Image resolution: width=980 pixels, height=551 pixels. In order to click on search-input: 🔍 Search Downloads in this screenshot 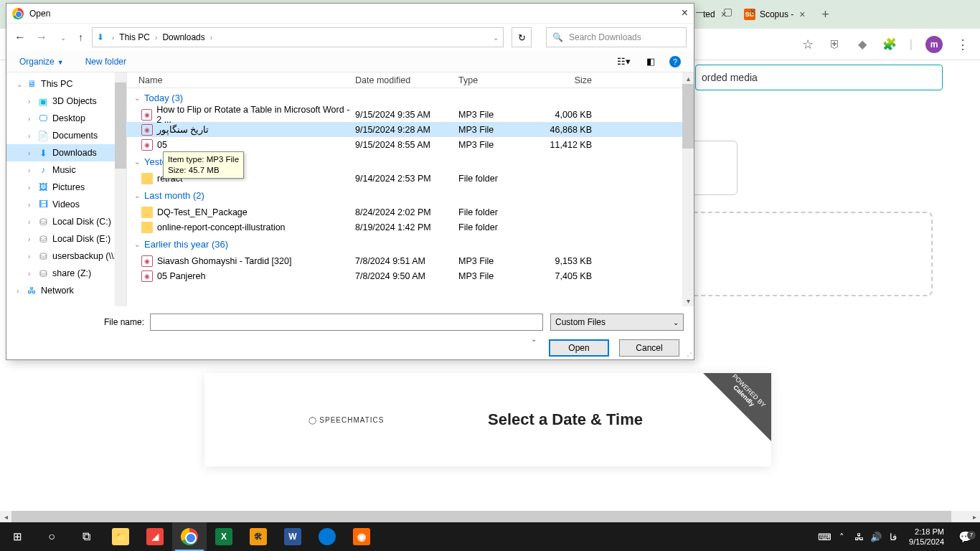, I will do `click(616, 37)`.